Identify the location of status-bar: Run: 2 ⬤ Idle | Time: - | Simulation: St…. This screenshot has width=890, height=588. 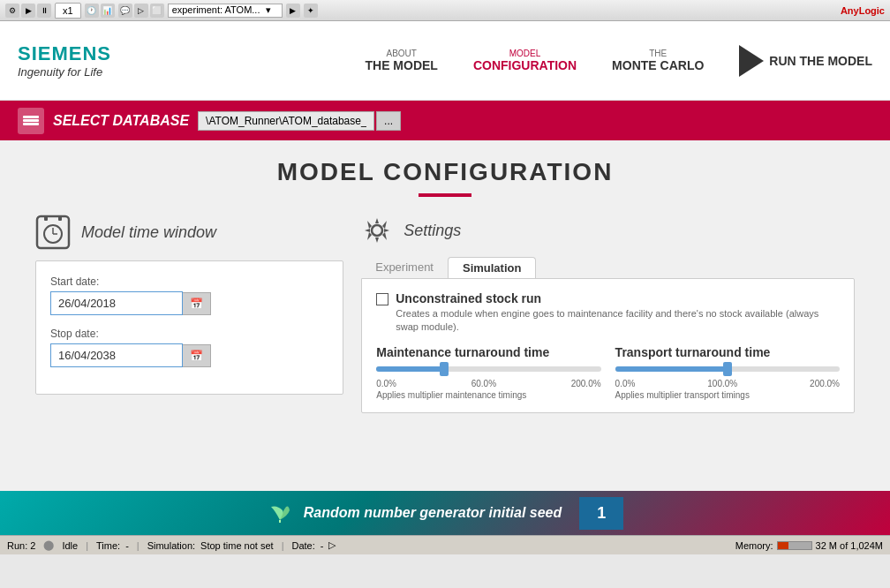
(445, 545).